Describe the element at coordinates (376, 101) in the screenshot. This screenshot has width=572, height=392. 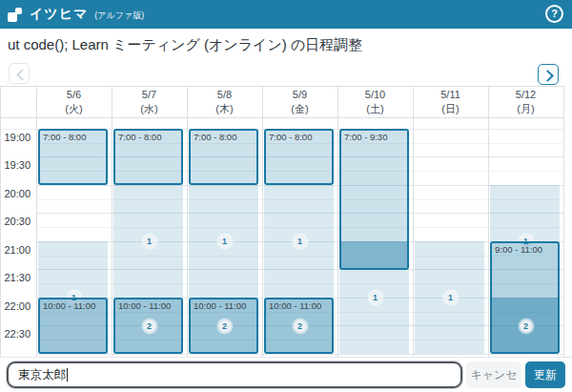
I see `day-header: 5/10(土)` at that location.